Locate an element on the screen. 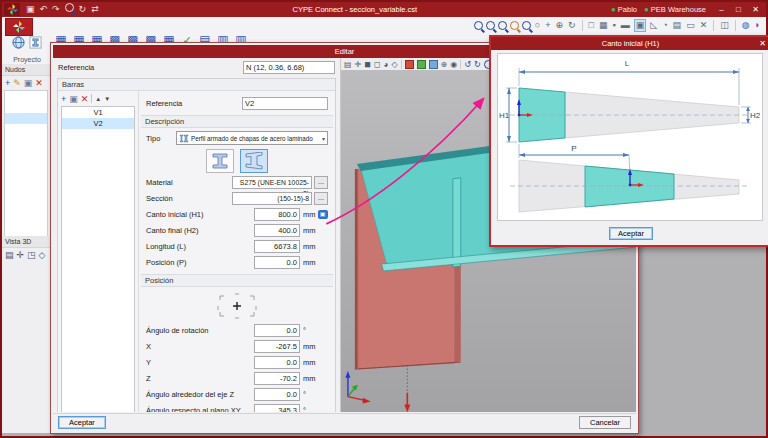 The height and width of the screenshot is (438, 768). services-icon: ◗ is located at coordinates (758, 26).